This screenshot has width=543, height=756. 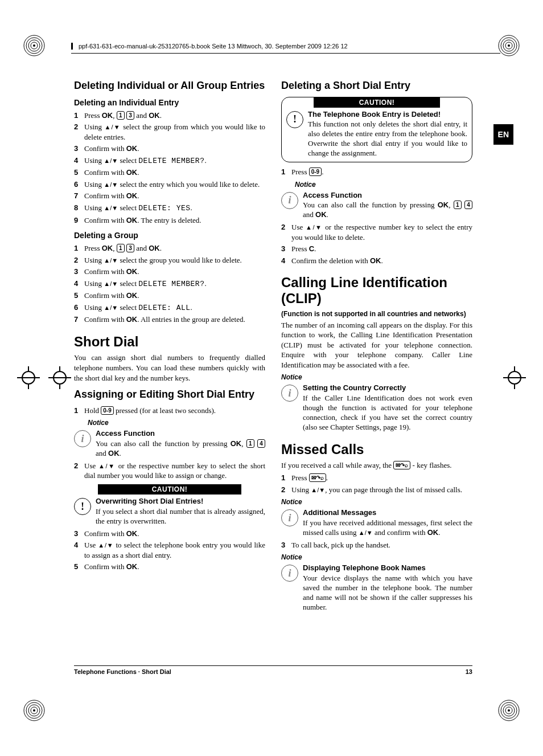 I want to click on callout-title: Additional Messages, so click(x=388, y=513).